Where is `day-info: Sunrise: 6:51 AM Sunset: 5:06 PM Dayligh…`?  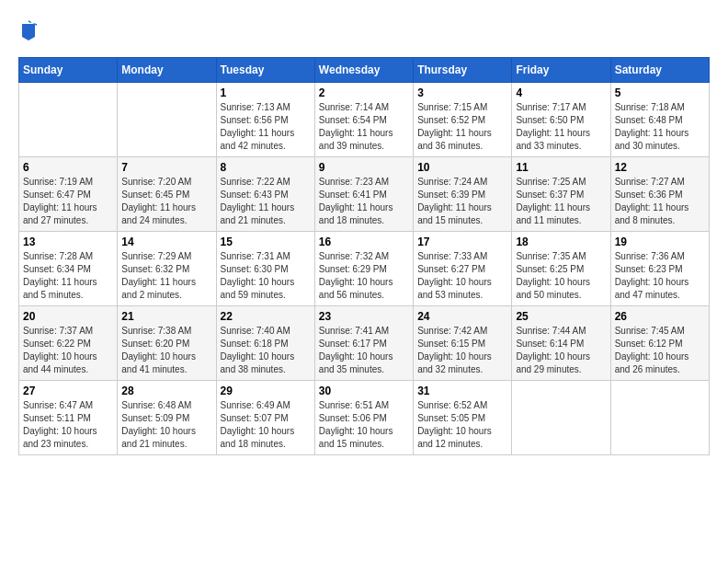
day-info: Sunrise: 6:51 AM Sunset: 5:06 PM Dayligh… is located at coordinates (364, 425).